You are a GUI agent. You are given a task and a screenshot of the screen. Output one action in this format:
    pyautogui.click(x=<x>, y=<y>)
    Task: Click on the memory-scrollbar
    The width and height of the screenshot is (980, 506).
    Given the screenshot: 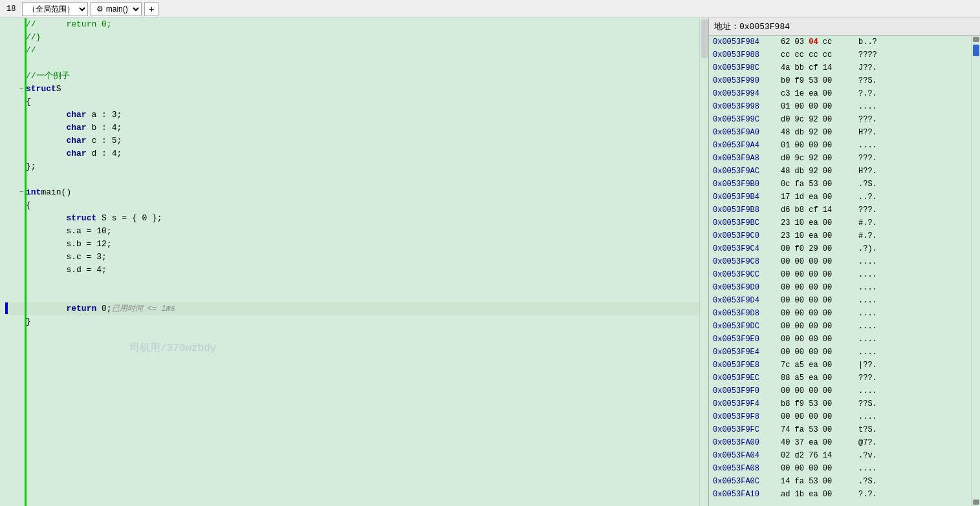 What is the action you would take?
    pyautogui.click(x=975, y=271)
    